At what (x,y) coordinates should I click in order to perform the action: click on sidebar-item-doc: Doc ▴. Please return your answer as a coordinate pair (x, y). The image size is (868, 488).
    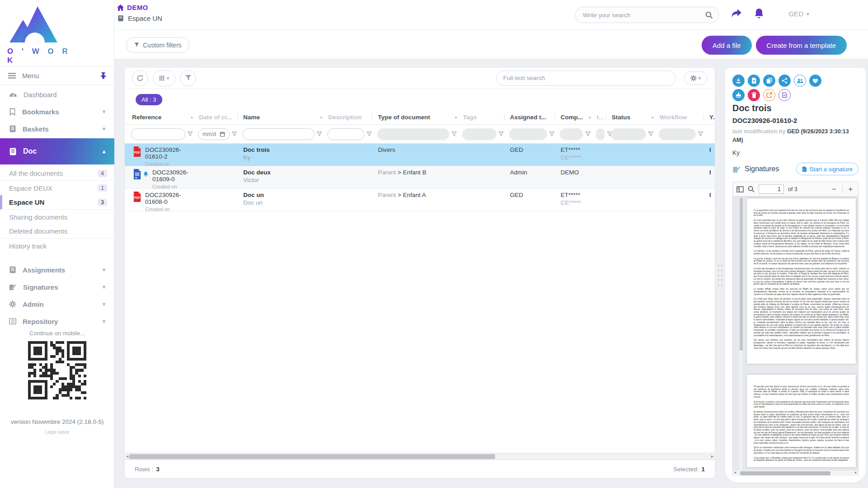
    Looking at the image, I should click on (57, 151).